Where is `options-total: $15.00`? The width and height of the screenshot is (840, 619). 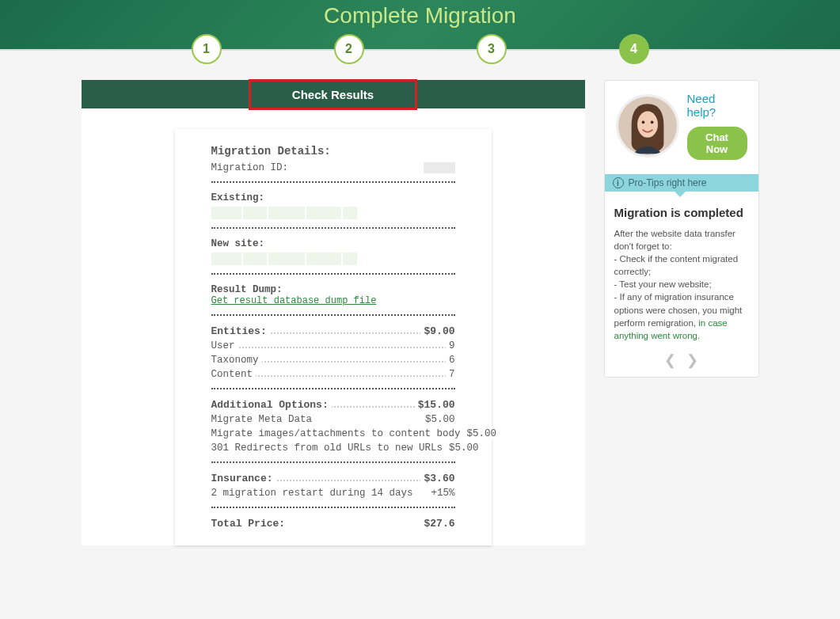
options-total: $15.00 is located at coordinates (435, 405).